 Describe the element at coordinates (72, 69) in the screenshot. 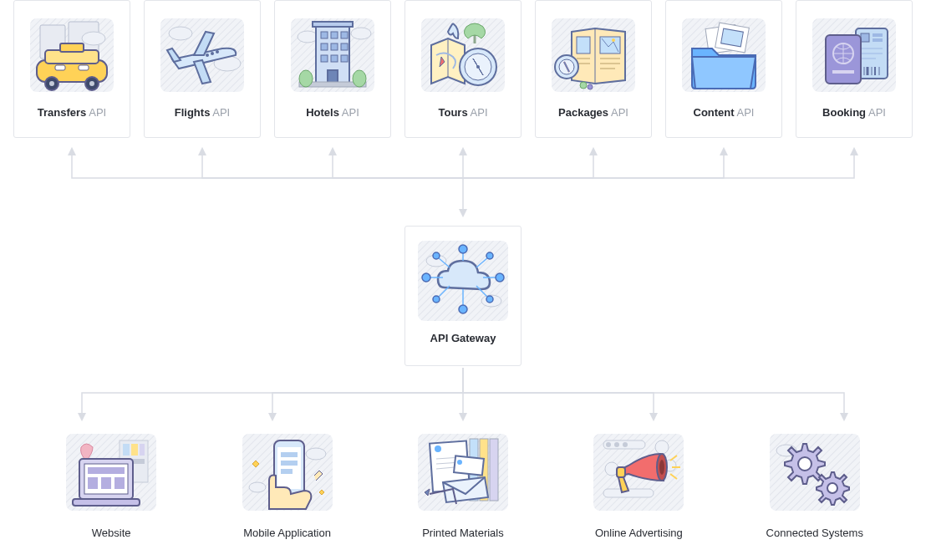

I see `api-card-transfers: Transfers API` at that location.